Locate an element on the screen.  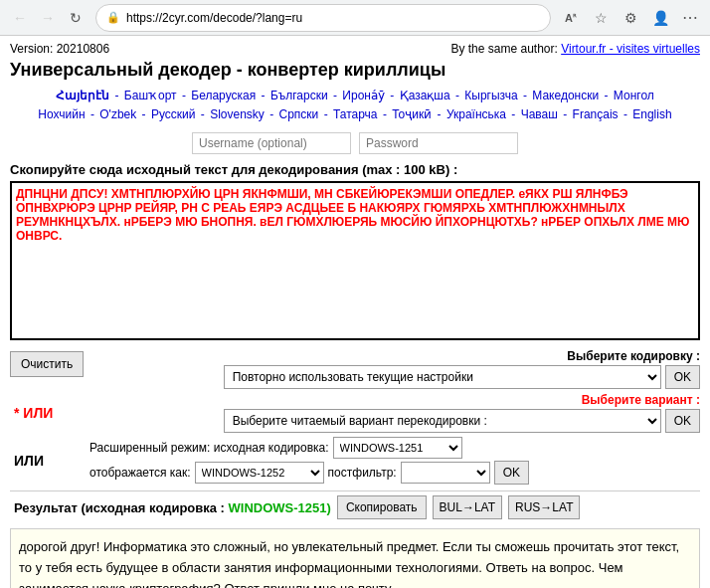
result-row: Результат (исходная кодировка : WINDOWS-… is located at coordinates (355, 506).